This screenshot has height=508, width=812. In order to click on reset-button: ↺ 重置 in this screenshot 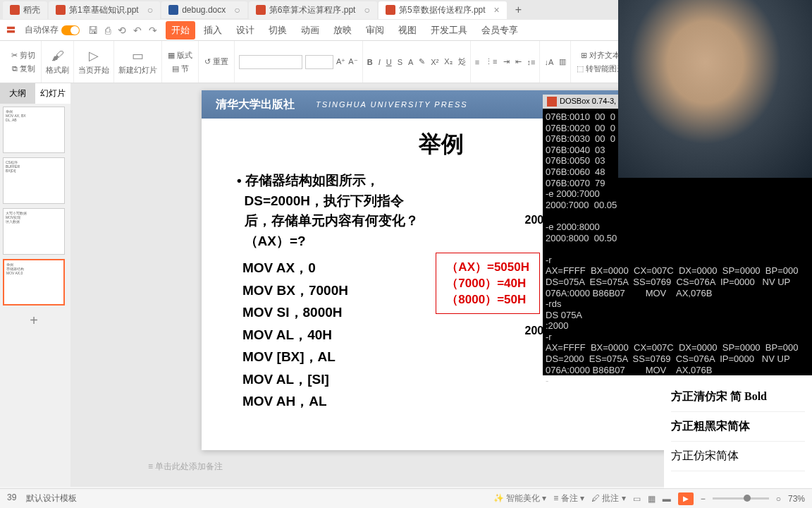, I will do `click(216, 62)`.